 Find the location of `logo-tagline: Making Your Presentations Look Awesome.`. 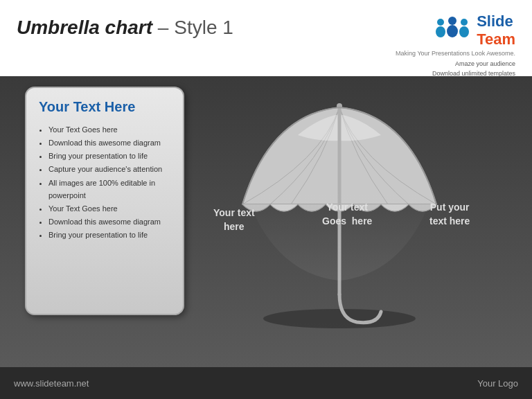

logo-tagline: Making Your Presentations Look Awesome. is located at coordinates (456, 53).